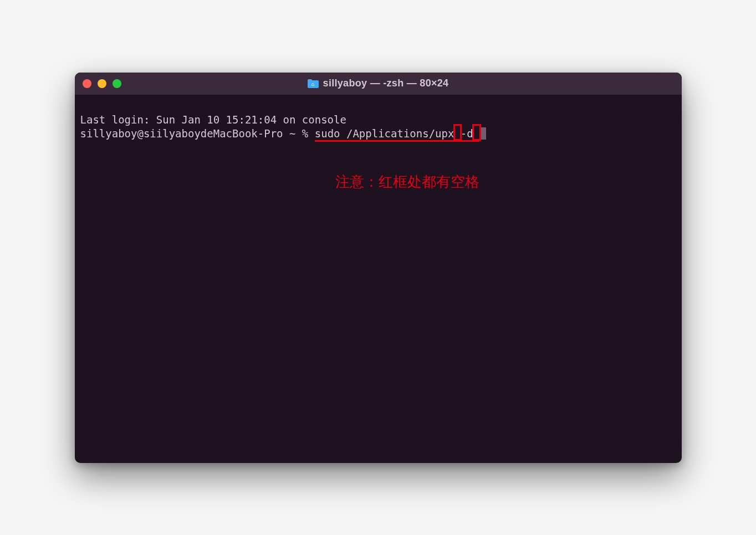 The image size is (756, 535). Describe the element at coordinates (378, 84) in the screenshot. I see `title-wrap: ⌂ sillyaboy — -zsh — 80×24` at that location.